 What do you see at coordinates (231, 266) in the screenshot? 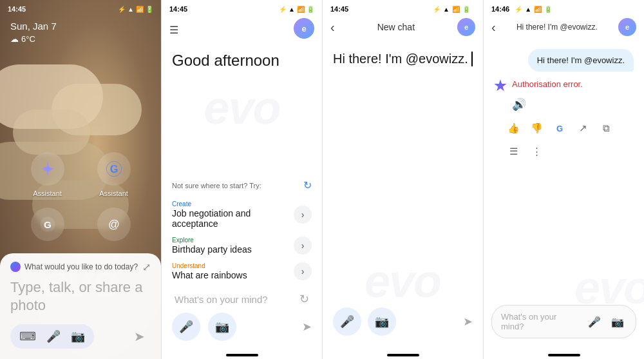
I see `suggestion-tag-understand: Understand` at bounding box center [231, 266].